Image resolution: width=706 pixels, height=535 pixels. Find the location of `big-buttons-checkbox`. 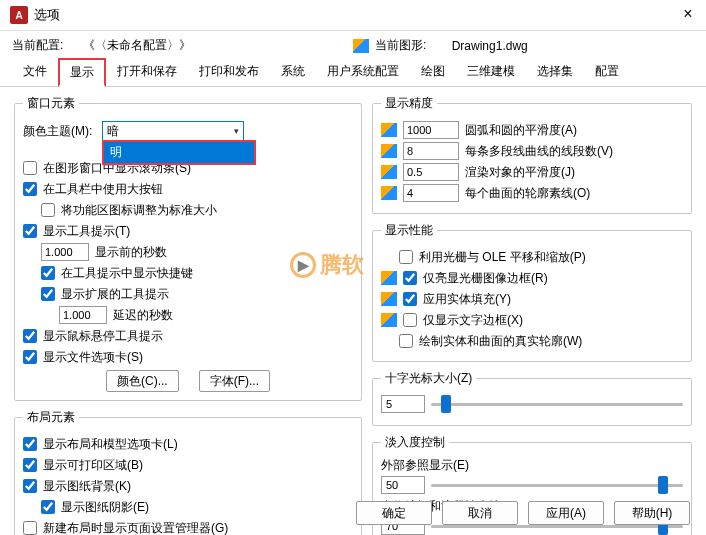

big-buttons-checkbox is located at coordinates (30, 189).